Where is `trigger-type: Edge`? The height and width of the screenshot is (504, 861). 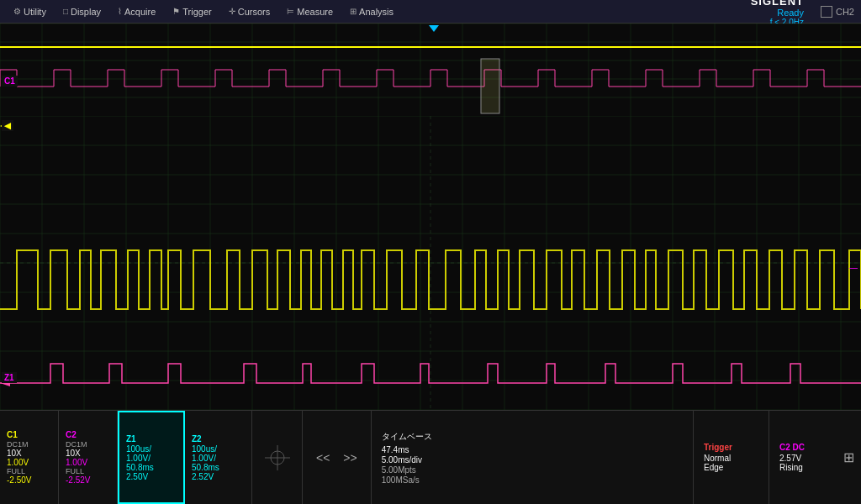
trigger-type: Edge is located at coordinates (732, 467).